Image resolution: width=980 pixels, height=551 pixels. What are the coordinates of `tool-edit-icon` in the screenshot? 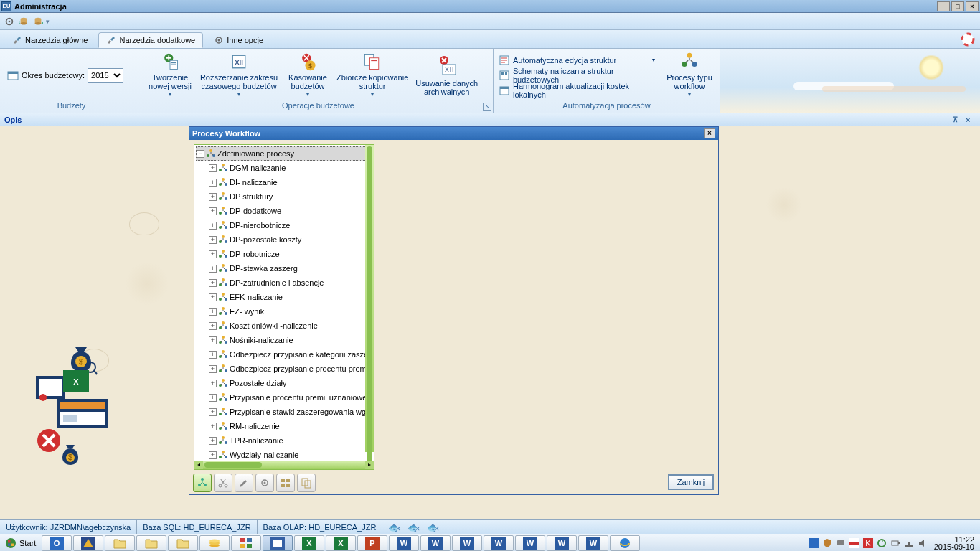 It's located at (244, 483).